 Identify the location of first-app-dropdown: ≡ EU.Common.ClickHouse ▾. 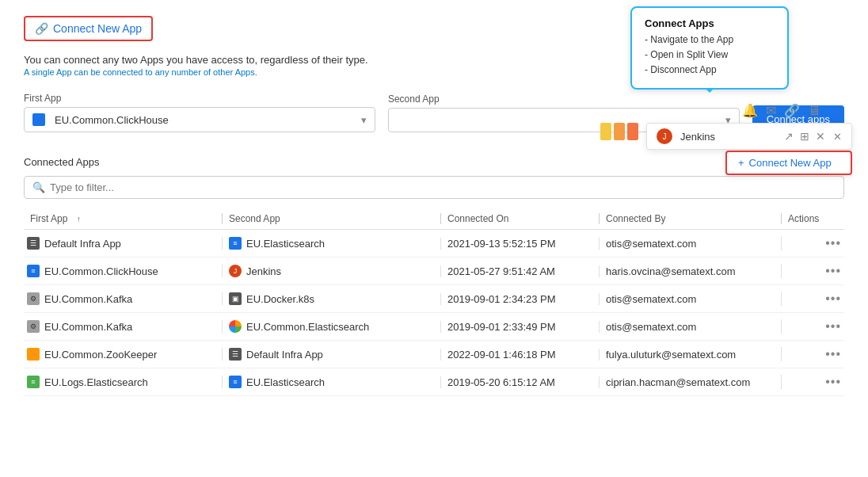
(200, 120).